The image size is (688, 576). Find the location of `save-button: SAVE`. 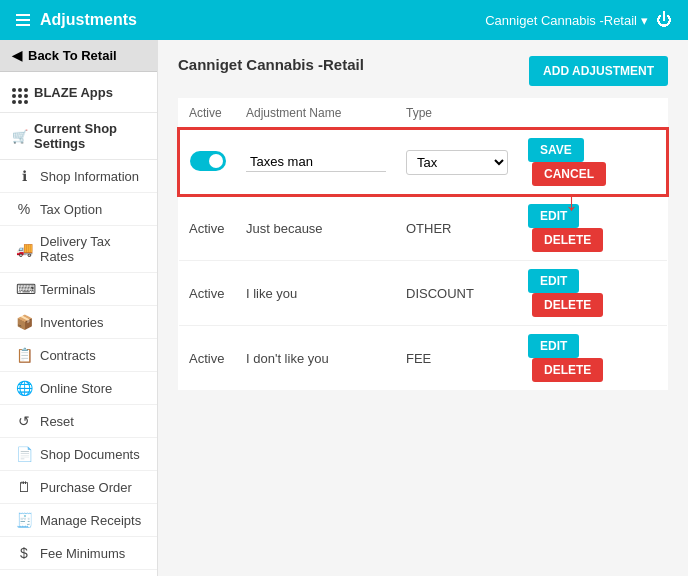

save-button: SAVE is located at coordinates (556, 150).